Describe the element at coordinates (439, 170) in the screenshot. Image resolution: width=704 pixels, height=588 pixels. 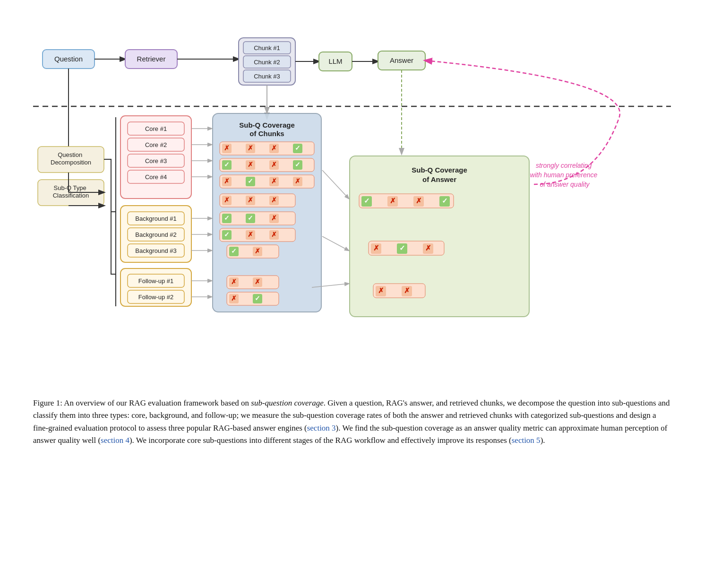
I see `subq-answer-title: Sub-Q Coverage` at that location.